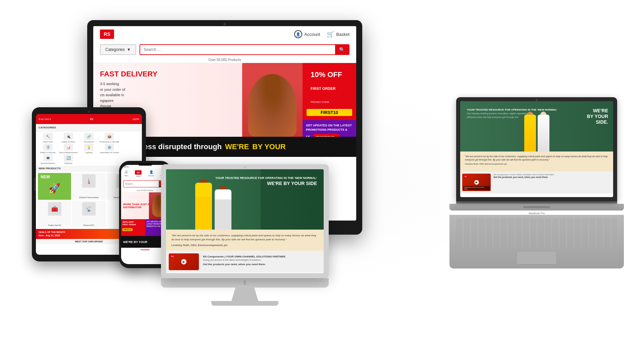  What do you see at coordinates (476, 182) in the screenshot?
I see `laptop-video-thumb: RS Supporting customers every day | Abou…` at bounding box center [476, 182].